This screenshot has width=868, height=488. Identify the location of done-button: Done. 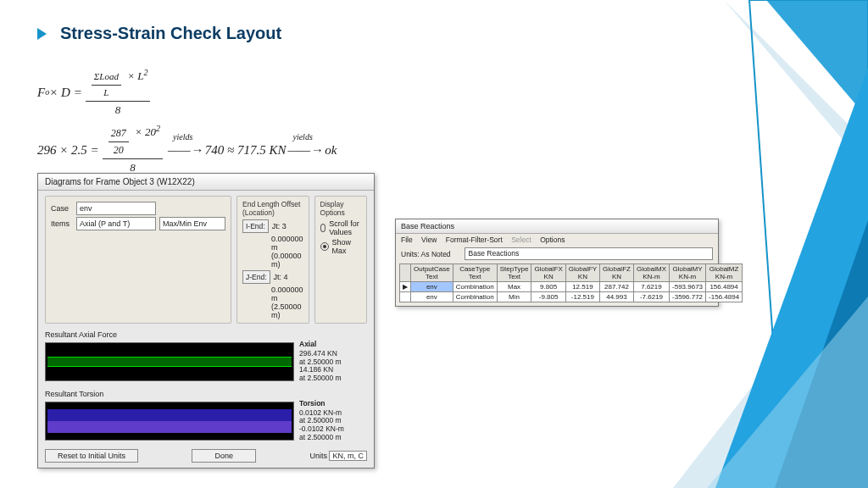
(224, 456).